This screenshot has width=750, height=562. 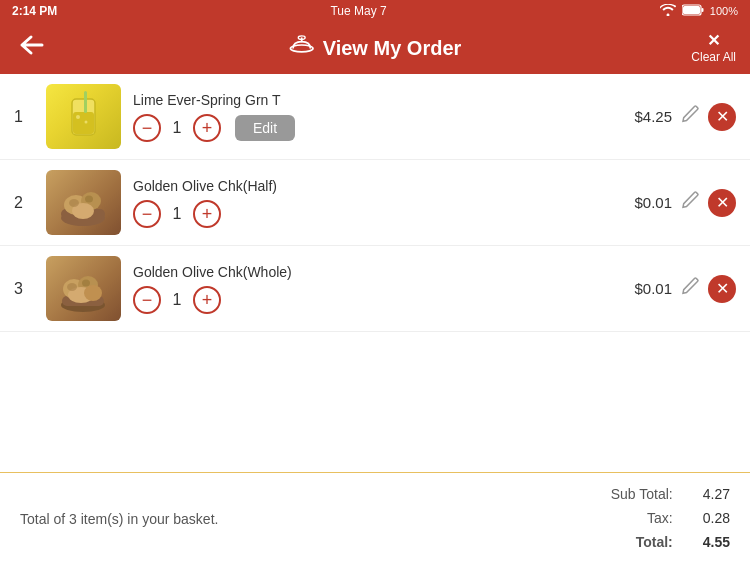 I want to click on tax-value: 0.28, so click(x=716, y=519).